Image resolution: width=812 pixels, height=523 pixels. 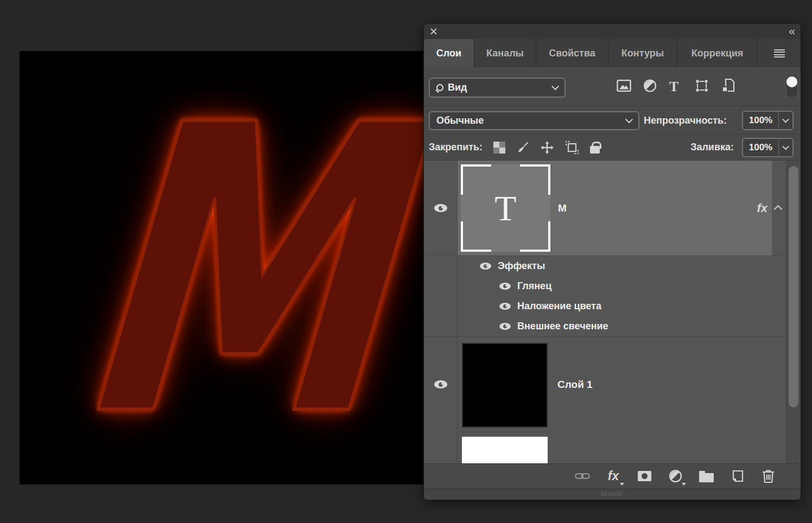 What do you see at coordinates (497, 88) in the screenshot?
I see `filter-kind-dropdown: Вид` at bounding box center [497, 88].